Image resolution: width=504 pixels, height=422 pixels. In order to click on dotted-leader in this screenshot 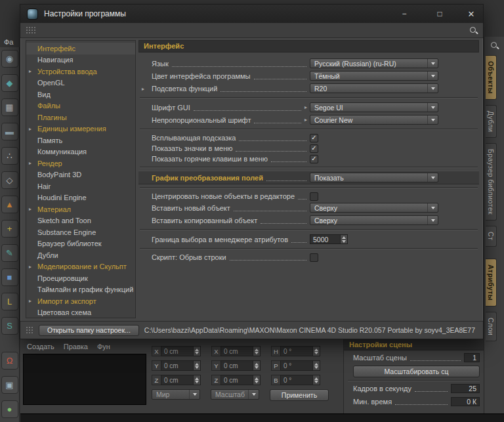, I will do `click(270, 208)`.